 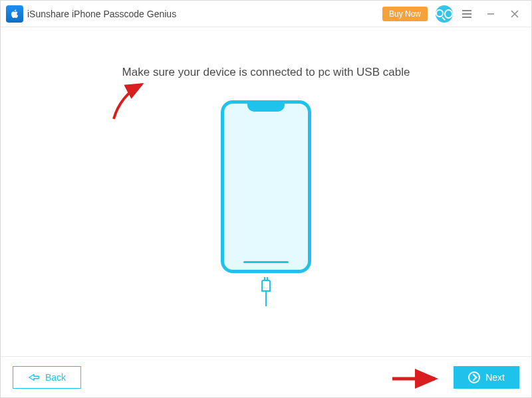 What do you see at coordinates (34, 377) in the screenshot?
I see `back-arrow-icon` at bounding box center [34, 377].